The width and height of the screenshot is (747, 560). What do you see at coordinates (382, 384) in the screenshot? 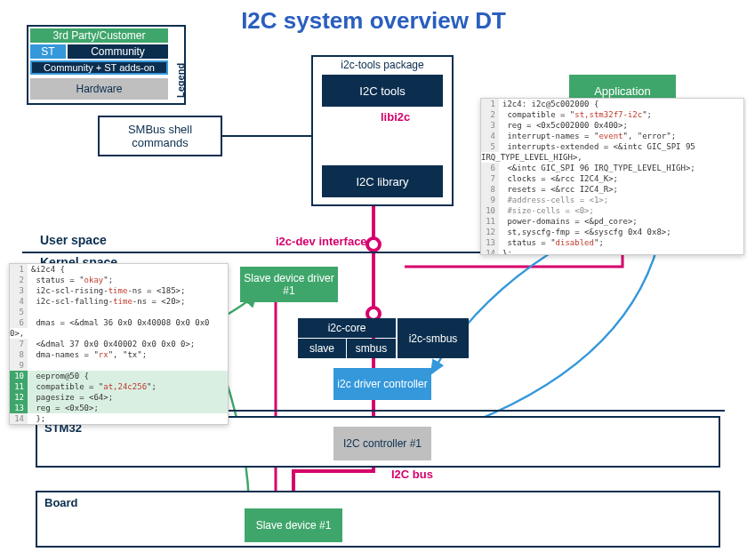
I see `i2c-driver-controller: i2c driver controller` at bounding box center [382, 384].